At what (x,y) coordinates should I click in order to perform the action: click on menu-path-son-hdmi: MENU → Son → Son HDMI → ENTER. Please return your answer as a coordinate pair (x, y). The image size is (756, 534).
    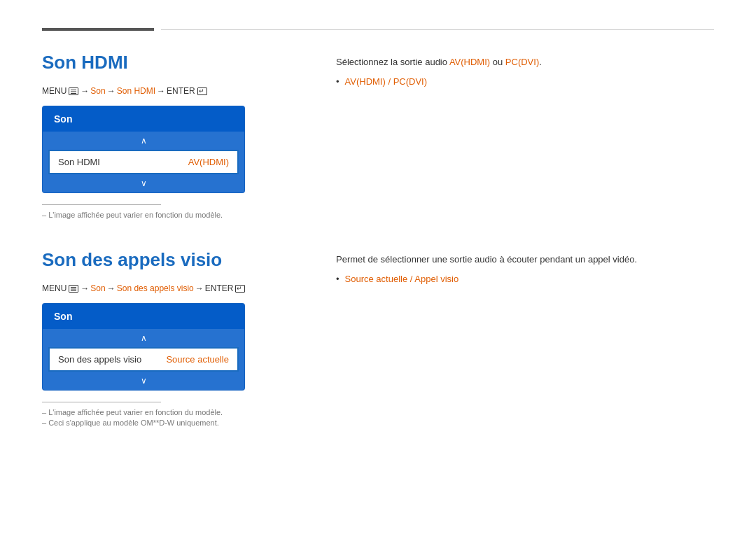
    Looking at the image, I should click on (189, 91).